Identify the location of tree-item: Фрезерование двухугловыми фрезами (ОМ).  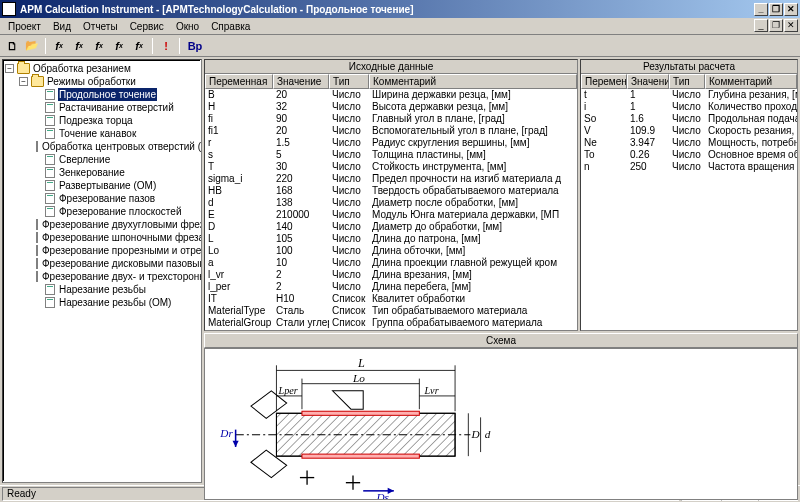
(102, 224).